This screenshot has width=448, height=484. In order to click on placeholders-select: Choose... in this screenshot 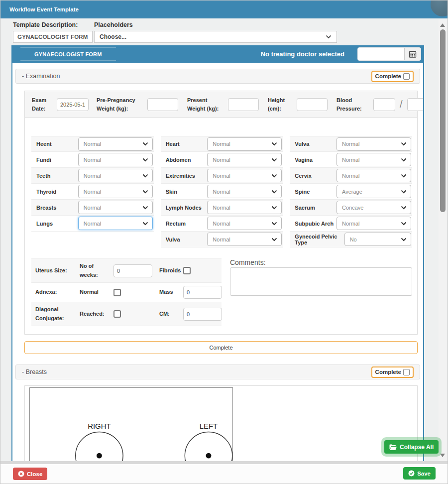, I will do `click(216, 37)`.